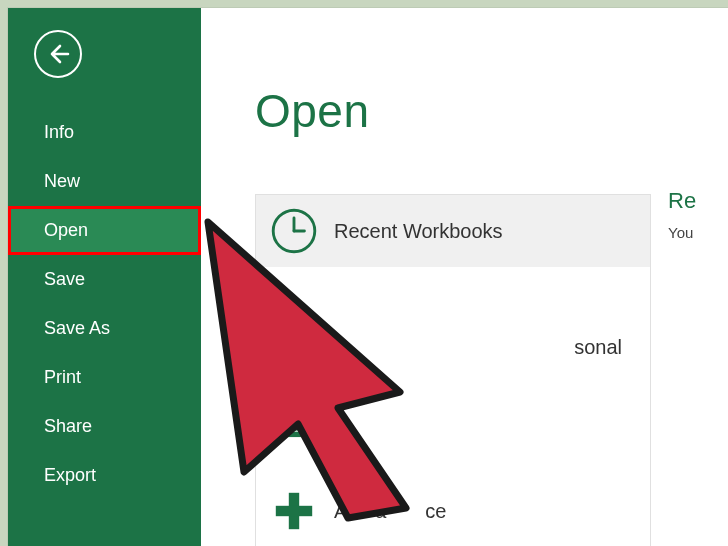 This screenshot has height=546, width=728. What do you see at coordinates (104, 280) in the screenshot?
I see `sidebar-item-save: Save` at bounding box center [104, 280].